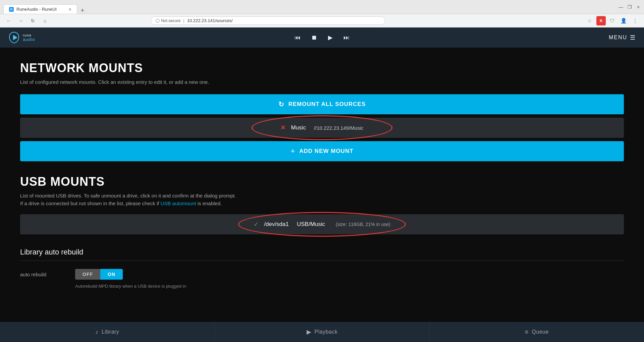  I want to click on play-btn: ▶, so click(330, 38).